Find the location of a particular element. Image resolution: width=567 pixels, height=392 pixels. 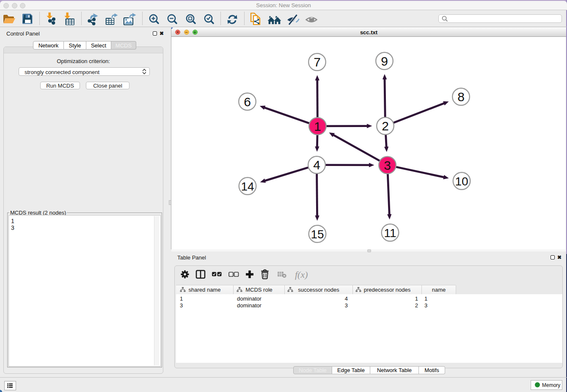

svg-text: 10 is located at coordinates (461, 181).